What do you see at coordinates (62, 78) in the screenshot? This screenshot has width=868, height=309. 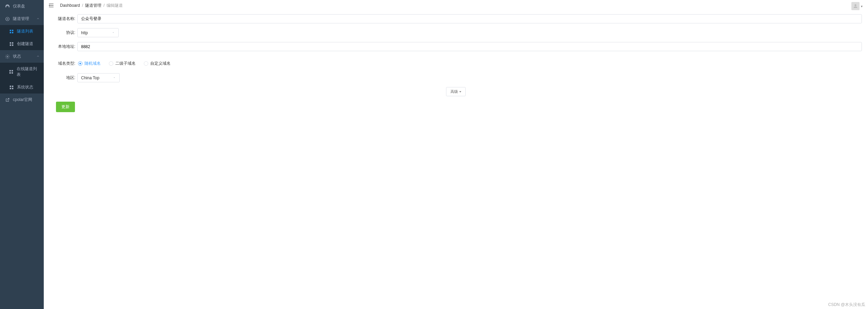 I see `region-label: 地区:` at bounding box center [62, 78].